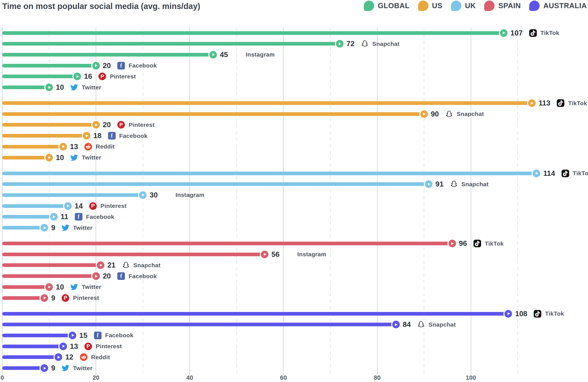 The height and width of the screenshot is (382, 588). I want to click on row-meta: 21Snapchat, so click(134, 265).